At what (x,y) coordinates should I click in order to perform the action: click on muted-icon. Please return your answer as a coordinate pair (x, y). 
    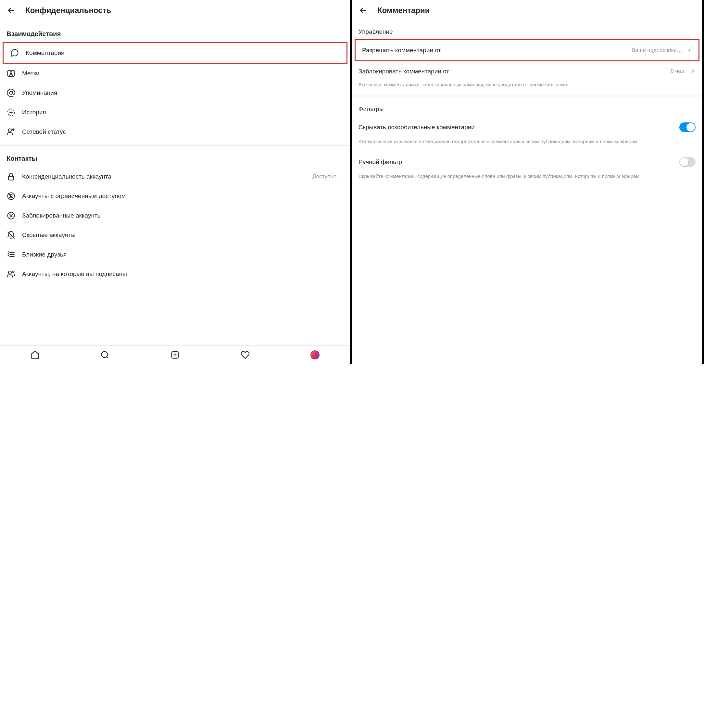
    Looking at the image, I should click on (11, 235).